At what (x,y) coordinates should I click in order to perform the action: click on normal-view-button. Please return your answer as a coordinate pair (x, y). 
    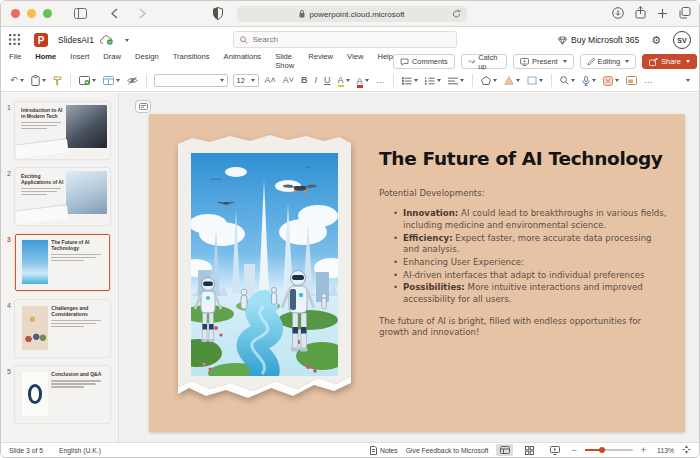
    Looking at the image, I should click on (504, 450).